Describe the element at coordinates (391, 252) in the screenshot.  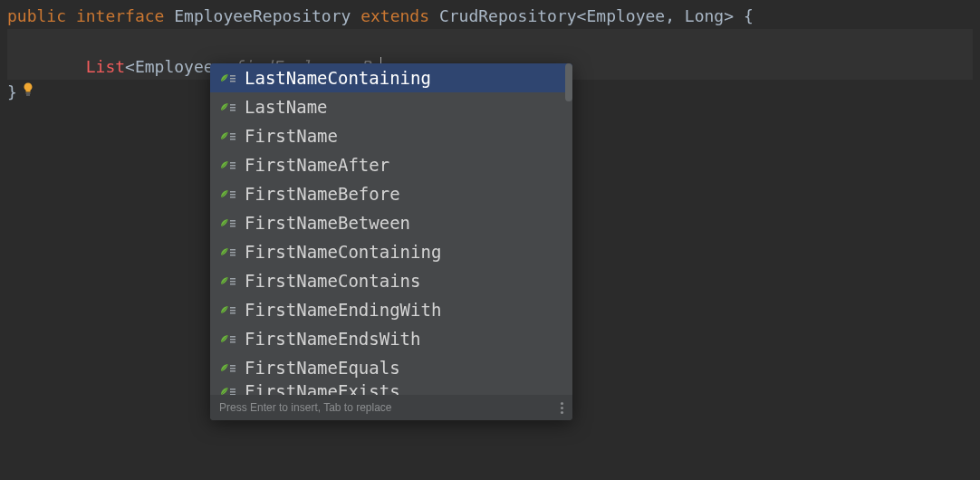
I see `autocomplete-item: FirstNameContaining` at that location.